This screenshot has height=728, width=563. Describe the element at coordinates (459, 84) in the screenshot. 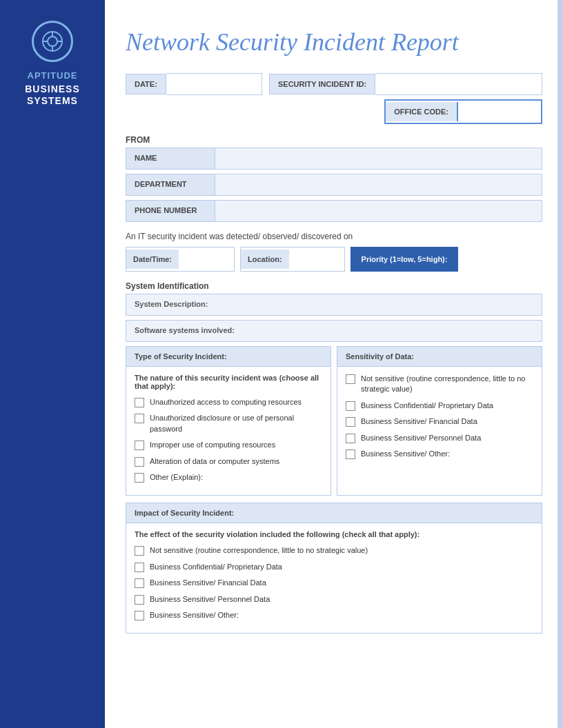

I see `security-id-input` at that location.